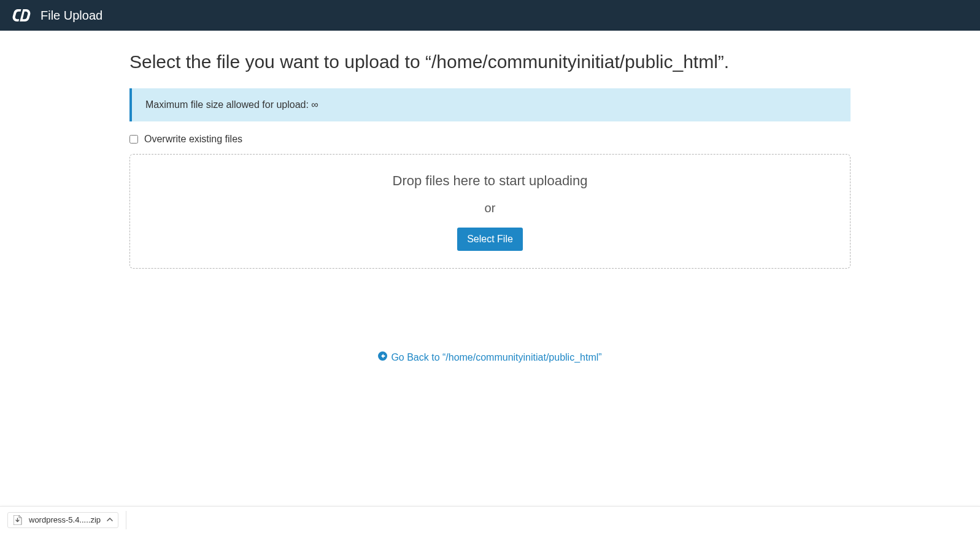 The height and width of the screenshot is (533, 980). Describe the element at coordinates (134, 139) in the screenshot. I see `overwrite-checkbox` at that location.